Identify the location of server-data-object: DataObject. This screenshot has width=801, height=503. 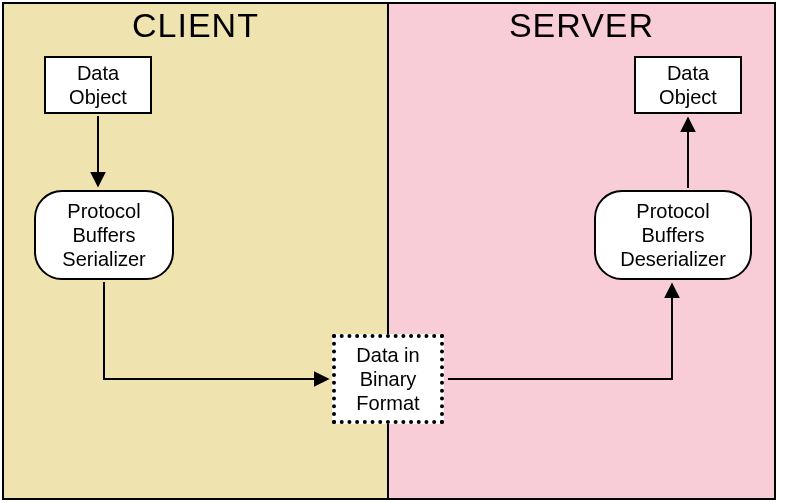
(688, 85).